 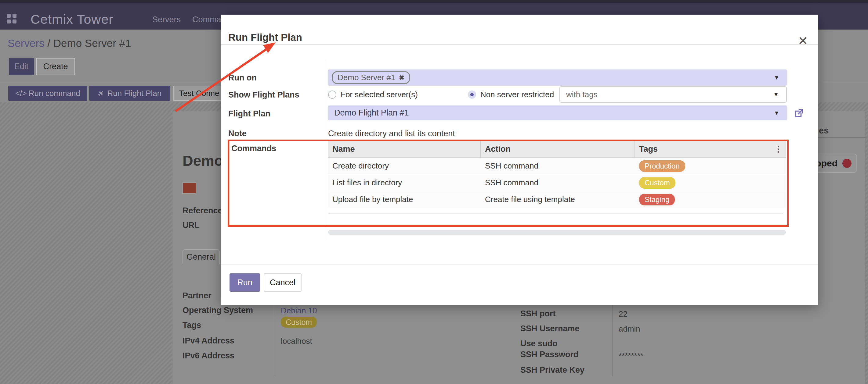 I want to click on plane-icon: ✈, so click(x=101, y=93).